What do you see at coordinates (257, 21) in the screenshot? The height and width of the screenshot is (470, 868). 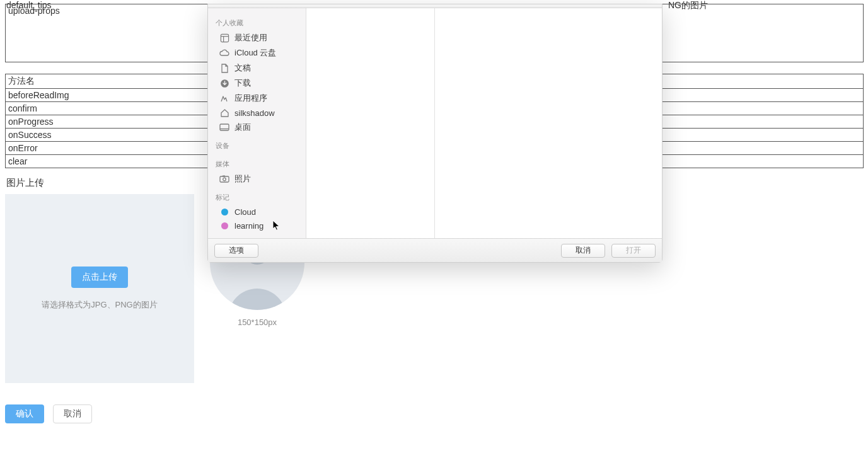 I see `sidebar-group-favorites: 个人收藏` at bounding box center [257, 21].